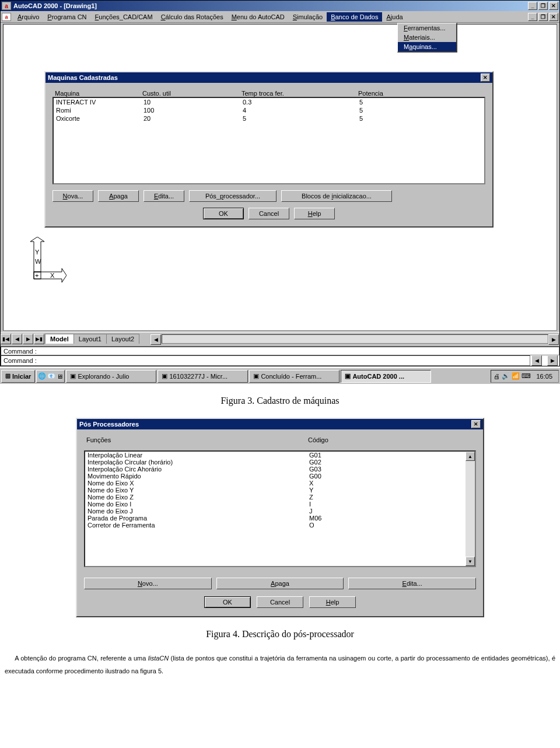 The width and height of the screenshot is (560, 748). Describe the element at coordinates (470, 509) in the screenshot. I see `vscroll: ▲ ▼` at that location.